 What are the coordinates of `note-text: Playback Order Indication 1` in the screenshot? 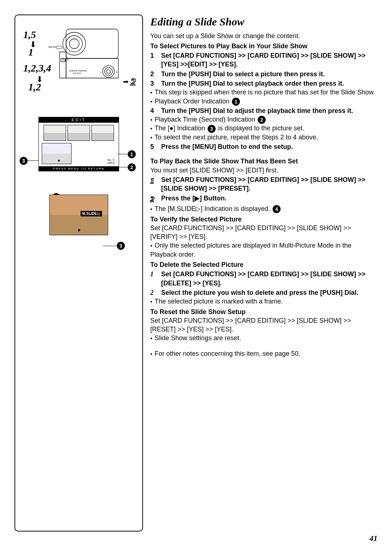 It's located at (264, 101).